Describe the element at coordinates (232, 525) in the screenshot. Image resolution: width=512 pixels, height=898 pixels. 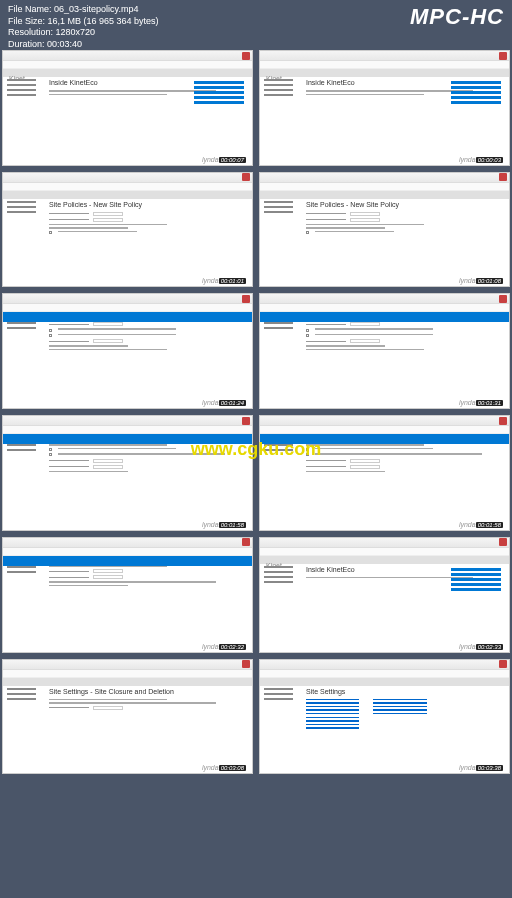
I see `timecode: 00:01:58` at that location.